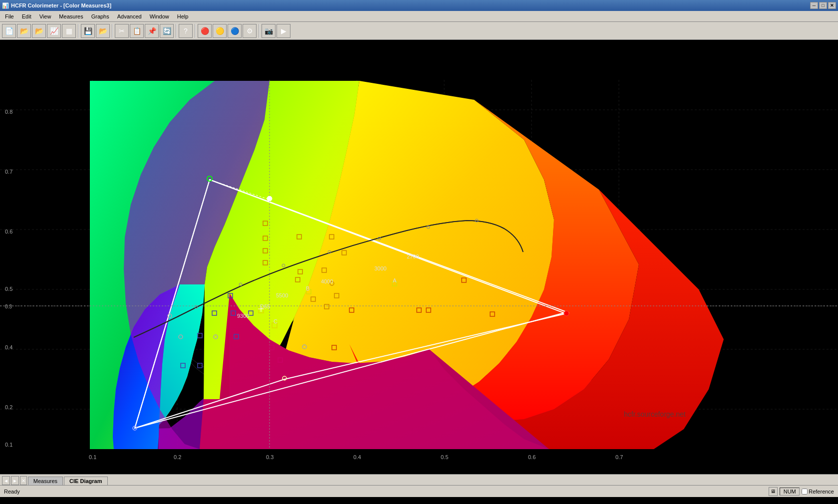 This screenshot has width=838, height=504. Describe the element at coordinates (5, 6) in the screenshot. I see `app-icon: 📊` at that location.